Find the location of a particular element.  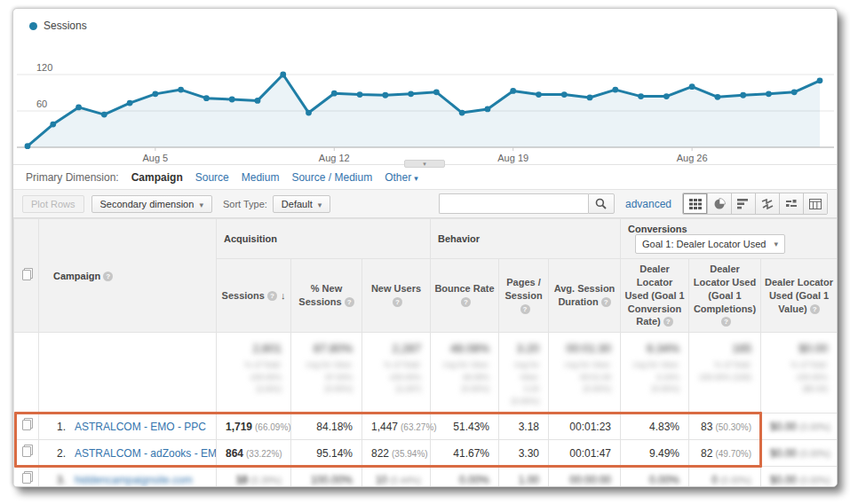

advanced-search-link: advanced is located at coordinates (648, 204).